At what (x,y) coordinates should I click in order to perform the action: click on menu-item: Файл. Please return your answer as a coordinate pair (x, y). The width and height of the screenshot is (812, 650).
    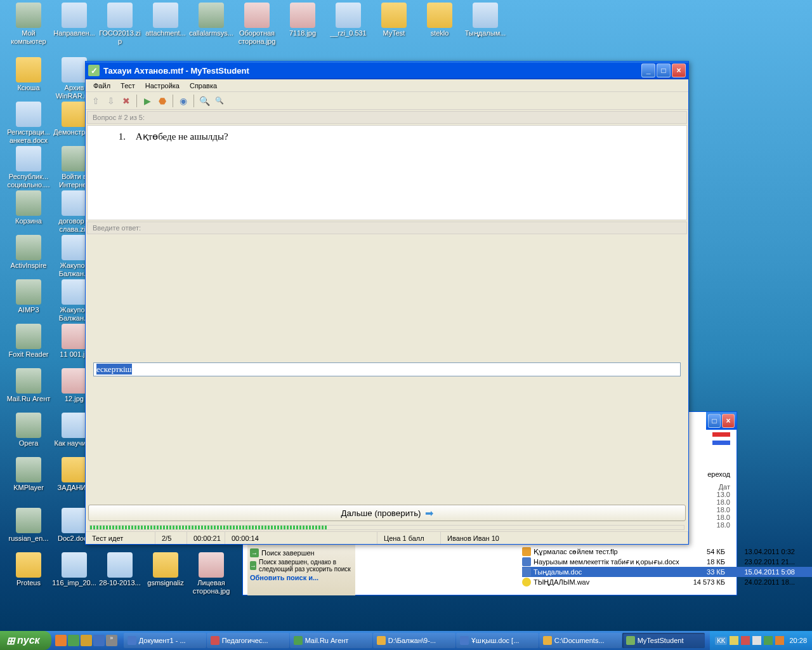
    Looking at the image, I should click on (102, 86).